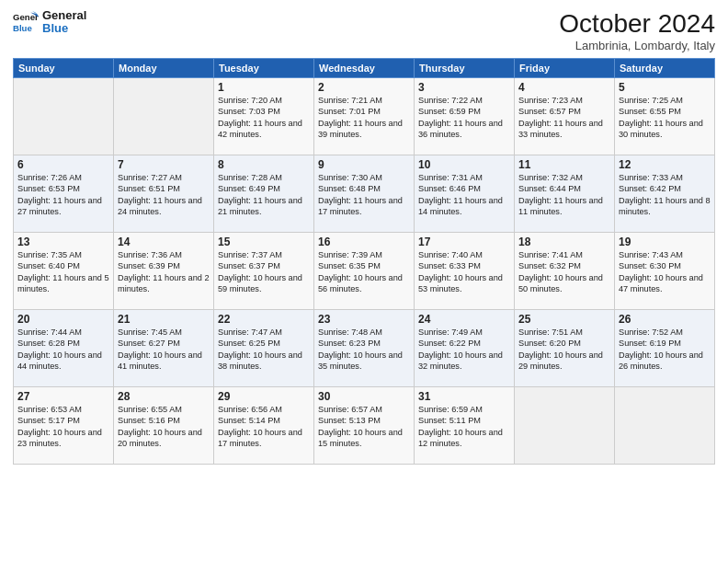 This screenshot has width=728, height=563. What do you see at coordinates (564, 194) in the screenshot?
I see `calendar-cell: 11Sunrise: 7:32 AM Sunset: 6:44 PM Dayli…` at bounding box center [564, 194].